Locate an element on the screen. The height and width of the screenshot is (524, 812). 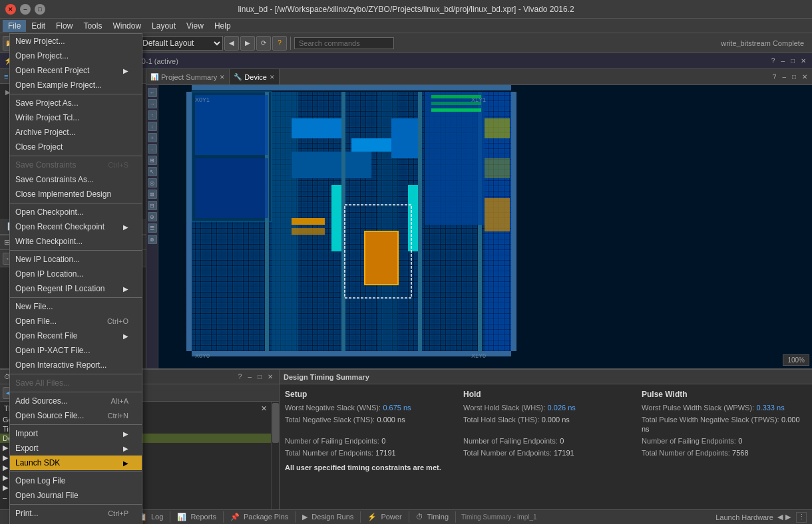
fm-open-interactive: Open Interactive Report... is located at coordinates (76, 365).